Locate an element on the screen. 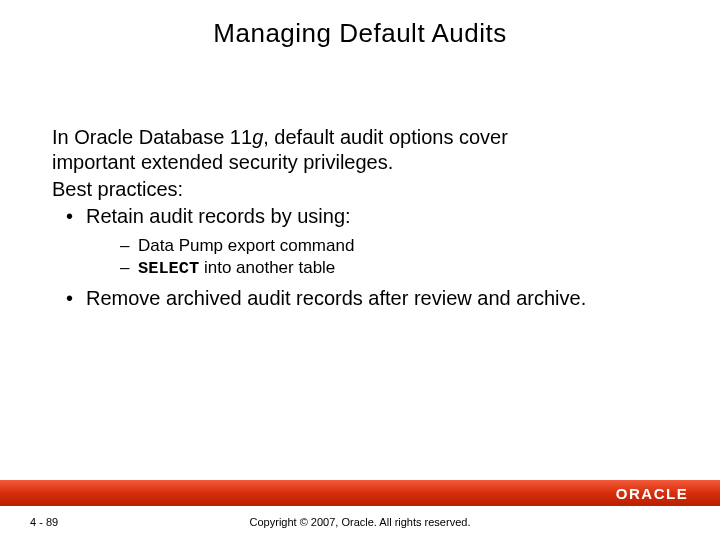 The width and height of the screenshot is (720, 540). bullet-retain-text: Retain audit records by using: is located at coordinates (218, 216).